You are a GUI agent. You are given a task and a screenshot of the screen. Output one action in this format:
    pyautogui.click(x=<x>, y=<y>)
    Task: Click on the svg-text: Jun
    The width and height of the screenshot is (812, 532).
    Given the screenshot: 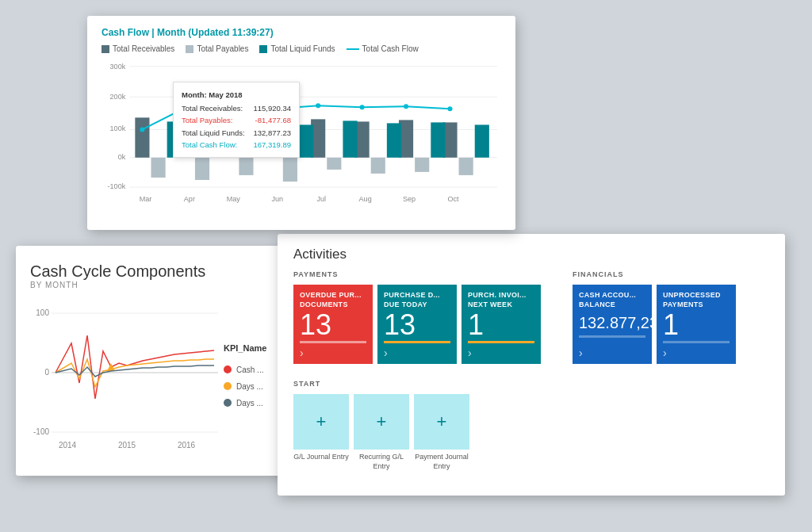 What is the action you would take?
    pyautogui.click(x=278, y=199)
    